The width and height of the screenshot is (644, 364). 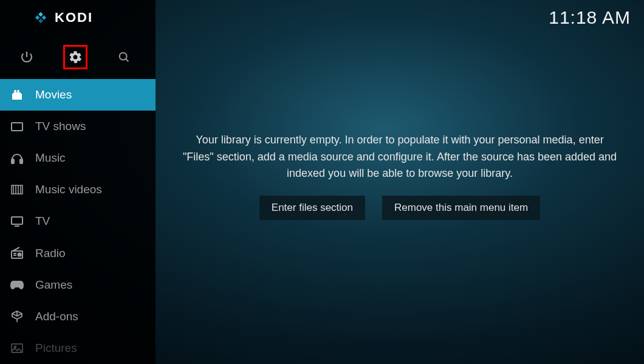 I want to click on music-icon, so click(x=17, y=158).